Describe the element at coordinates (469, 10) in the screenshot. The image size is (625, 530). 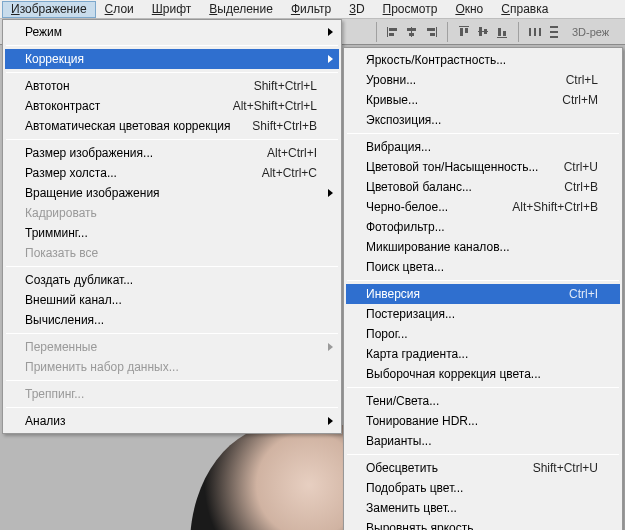
I see `menubar-item: Окно` at that location.